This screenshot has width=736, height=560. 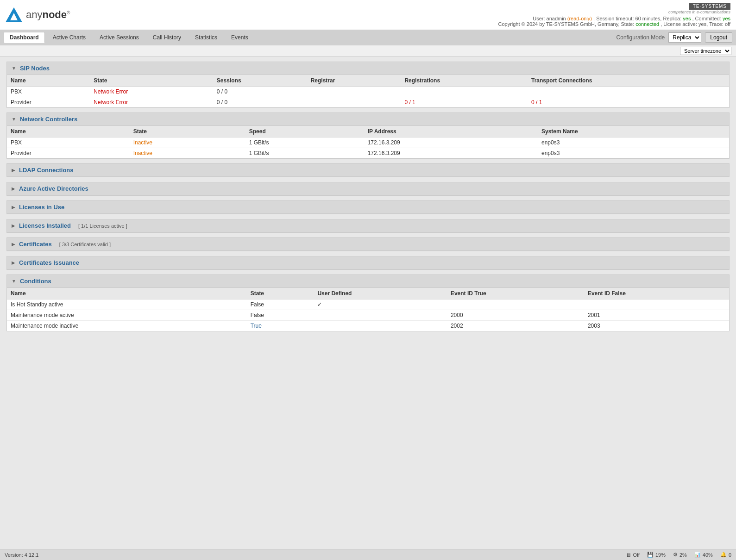 I want to click on nc-chevron: ▼, so click(x=14, y=119).